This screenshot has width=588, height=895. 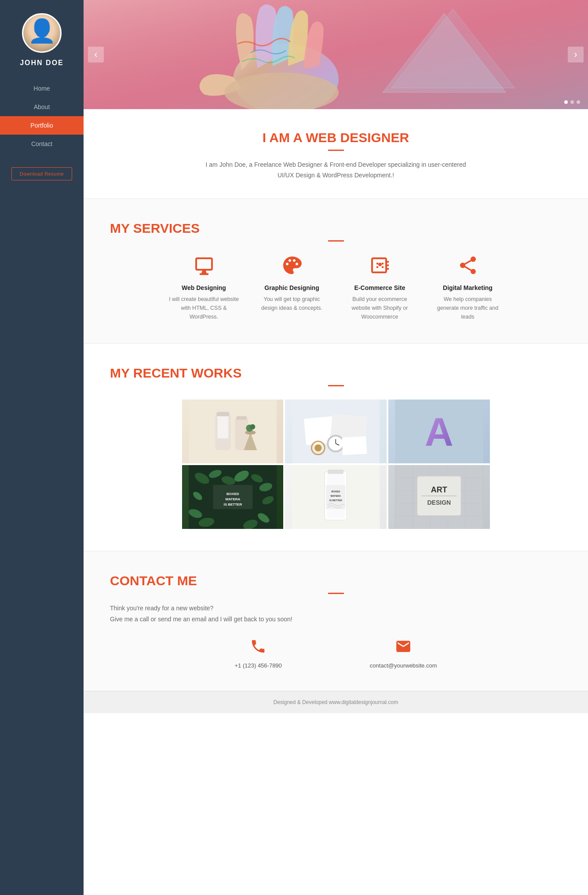 I want to click on services-title-accent: SERVICES, so click(x=166, y=228).